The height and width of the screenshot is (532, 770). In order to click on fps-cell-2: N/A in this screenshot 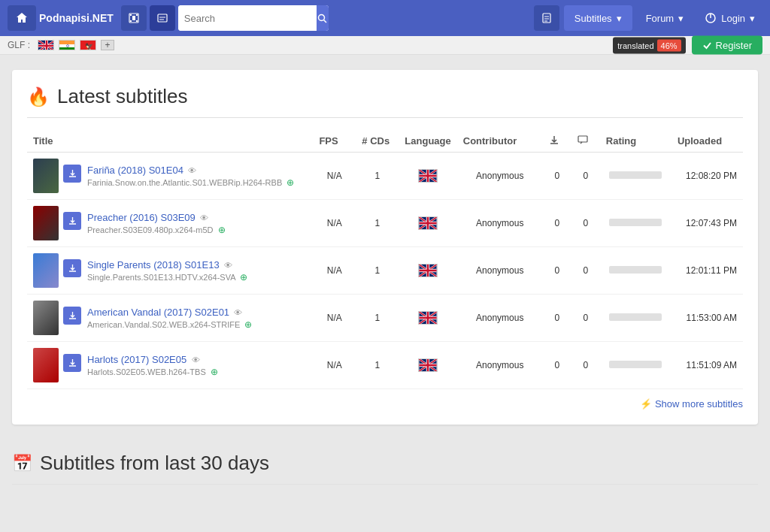, I will do `click(334, 271)`.